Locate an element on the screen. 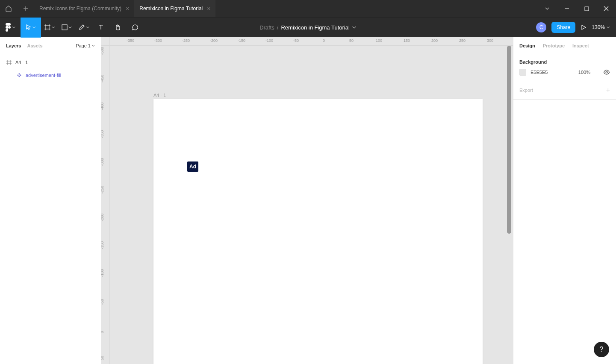  ruler-tick: 100 is located at coordinates (379, 41).